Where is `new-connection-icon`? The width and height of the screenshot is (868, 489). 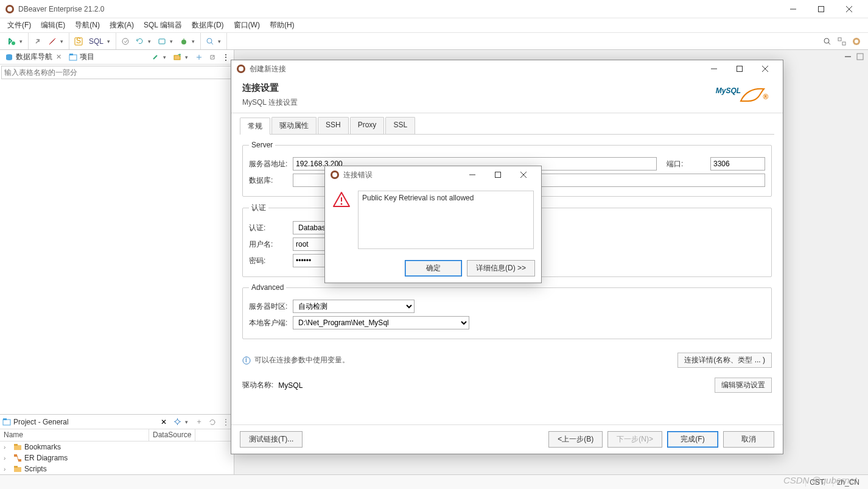 new-connection-icon is located at coordinates (12, 41).